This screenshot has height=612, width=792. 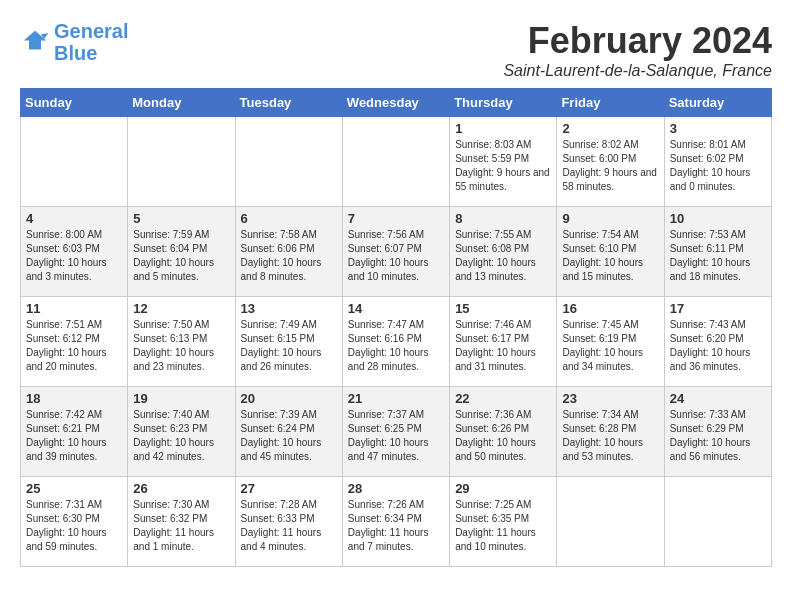 What do you see at coordinates (288, 252) in the screenshot?
I see `calendar-cell: 6Sunrise: 7:58 AMSunset: 6:06 PMDaylight…` at bounding box center [288, 252].